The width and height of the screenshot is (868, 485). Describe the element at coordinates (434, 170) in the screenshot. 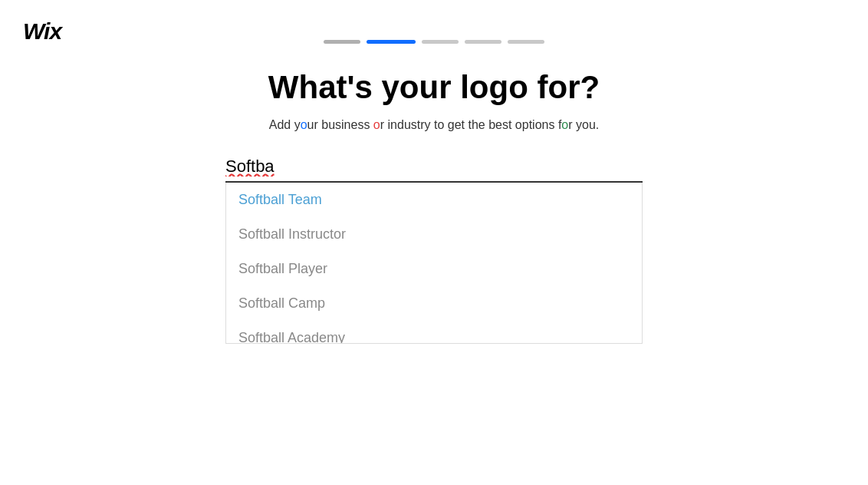

I see `search-container` at that location.